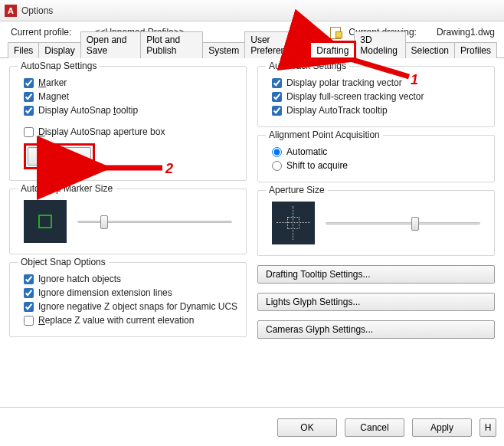 The height and width of the screenshot is (446, 504). I want to click on dialog-buttons: OK Cancel Apply H, so click(387, 428).